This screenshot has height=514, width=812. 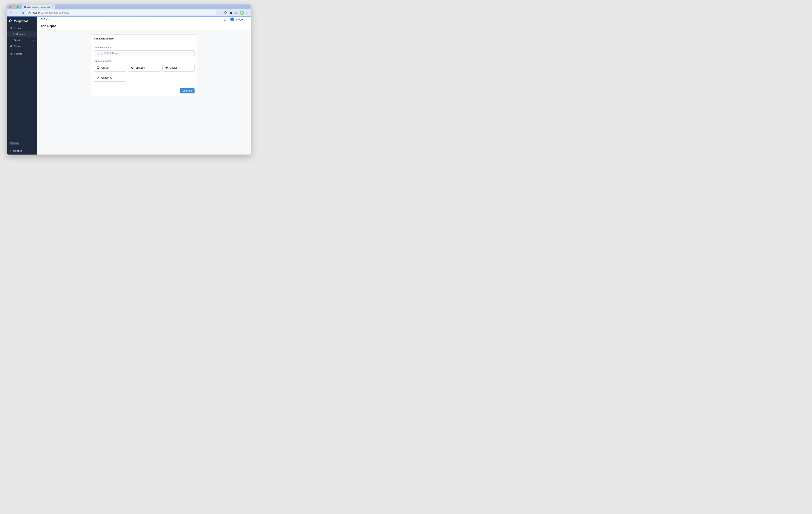 I want to click on profile-avatar: P, so click(x=242, y=13).